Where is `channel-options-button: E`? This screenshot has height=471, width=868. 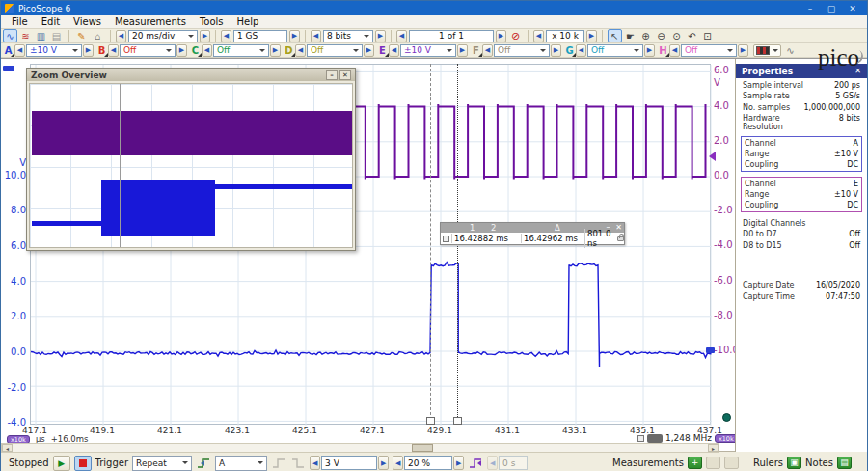
channel-options-button: E is located at coordinates (382, 50).